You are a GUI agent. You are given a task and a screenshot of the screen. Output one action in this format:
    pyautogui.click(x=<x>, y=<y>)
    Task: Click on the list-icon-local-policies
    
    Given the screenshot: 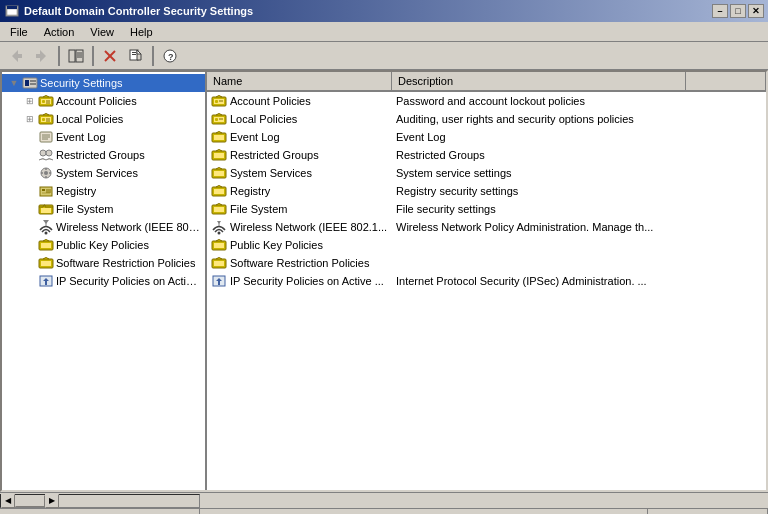 What is the action you would take?
    pyautogui.click(x=219, y=119)
    